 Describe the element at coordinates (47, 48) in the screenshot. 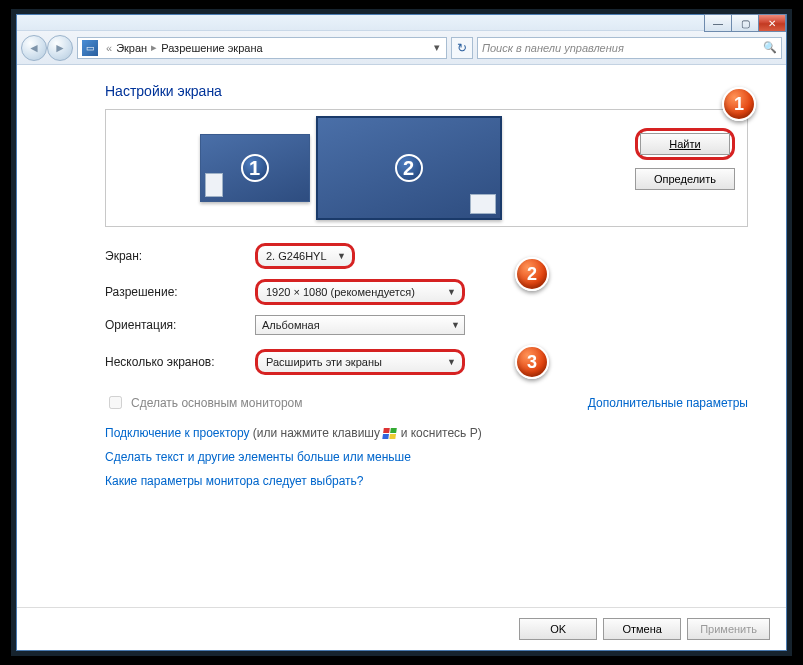

I see `nav-arrows: ◄ ►` at that location.